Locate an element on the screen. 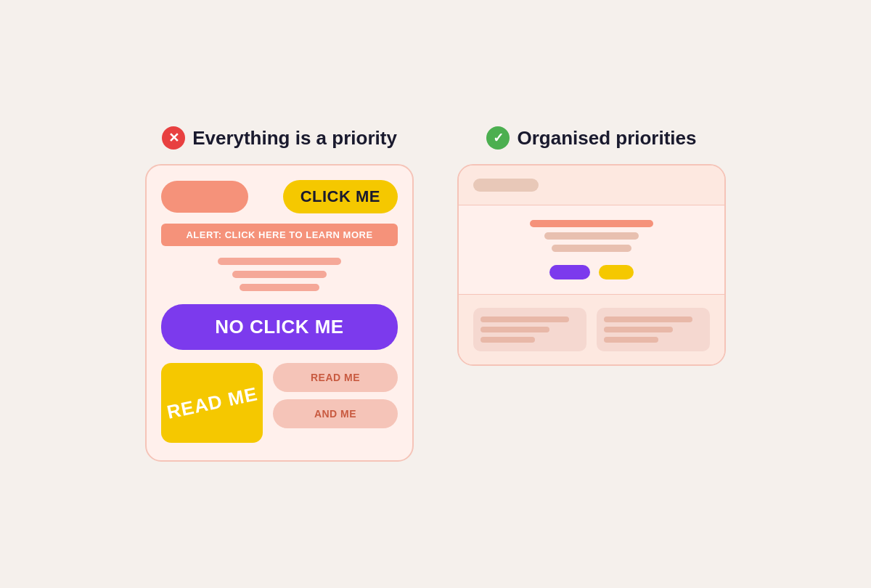  and-me-button: AND ME is located at coordinates (335, 414).